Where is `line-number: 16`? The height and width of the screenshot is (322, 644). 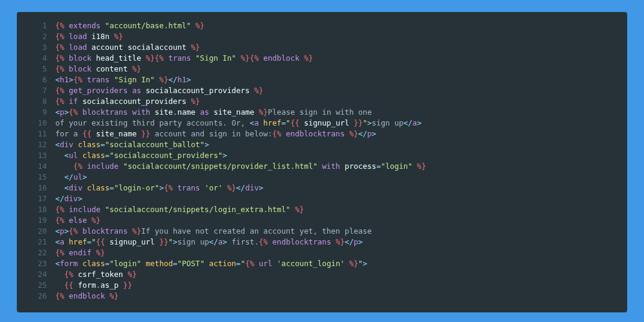 line-number: 16 is located at coordinates (36, 188).